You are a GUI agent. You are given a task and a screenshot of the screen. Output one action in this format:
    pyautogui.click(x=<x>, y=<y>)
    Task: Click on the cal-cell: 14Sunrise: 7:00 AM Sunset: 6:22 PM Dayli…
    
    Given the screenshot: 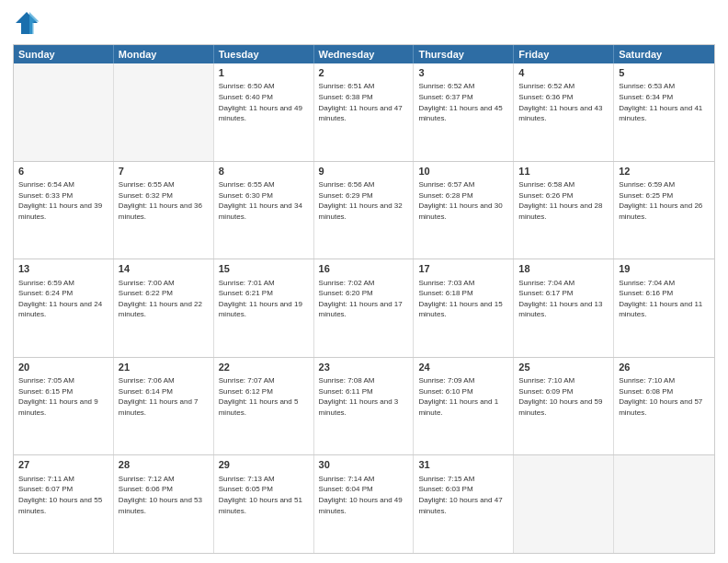 What is the action you would take?
    pyautogui.click(x=164, y=308)
    